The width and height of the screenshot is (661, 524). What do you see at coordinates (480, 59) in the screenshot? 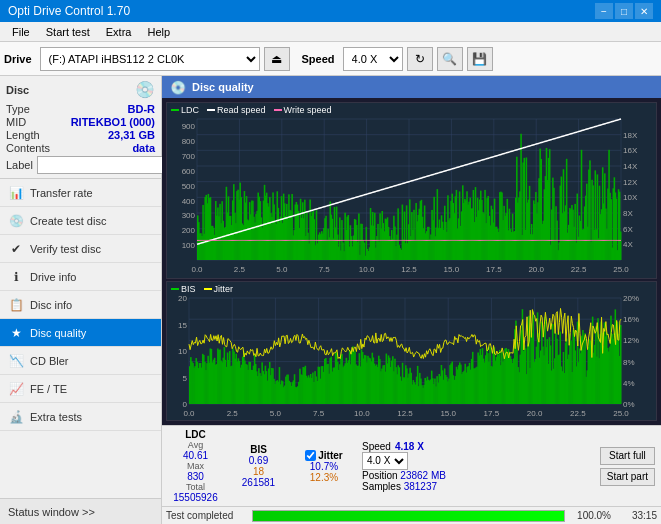
I see `save-button: 💾` at bounding box center [480, 59].